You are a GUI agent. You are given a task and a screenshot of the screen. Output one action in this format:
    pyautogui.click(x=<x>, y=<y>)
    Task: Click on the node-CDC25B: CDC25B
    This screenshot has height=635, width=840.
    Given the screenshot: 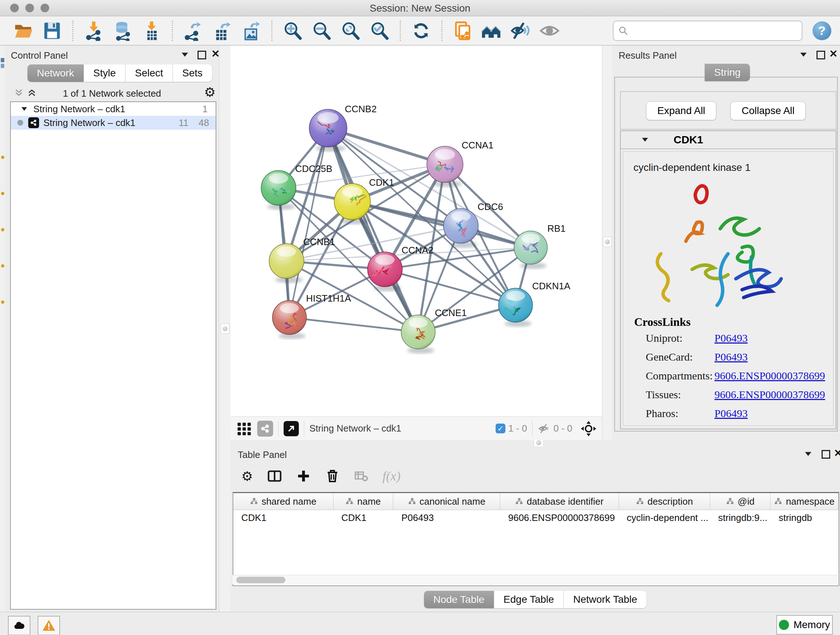 What is the action you would take?
    pyautogui.click(x=297, y=187)
    